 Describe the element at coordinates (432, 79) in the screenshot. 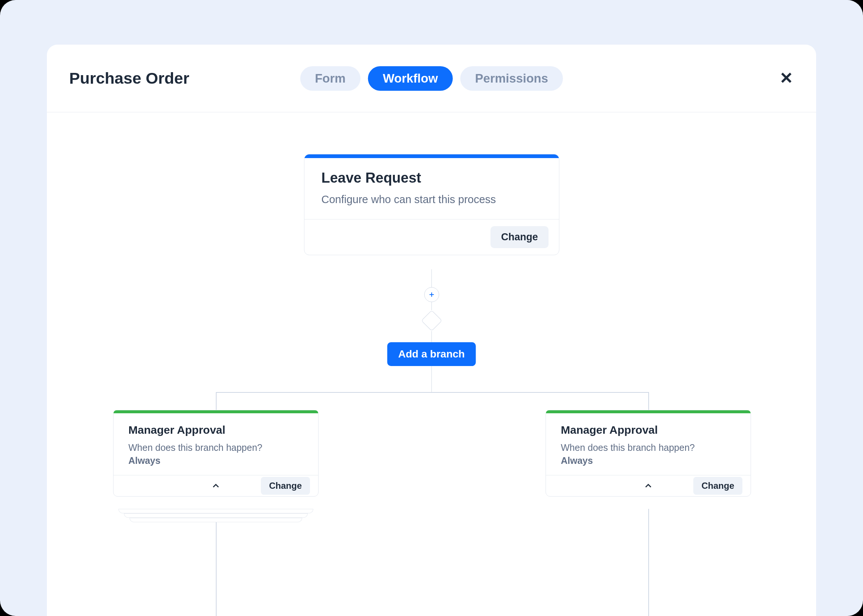

I see `header: Purchase Order Form Workflow Permissions` at that location.